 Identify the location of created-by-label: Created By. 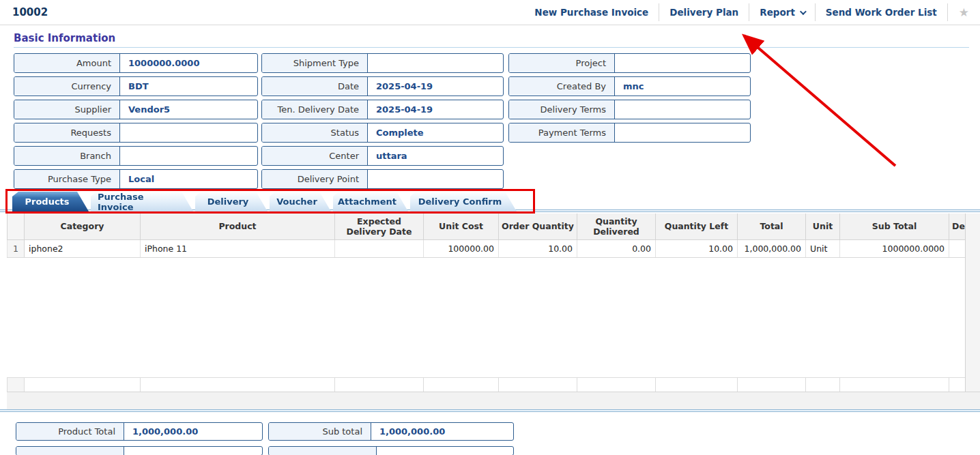
(562, 86).